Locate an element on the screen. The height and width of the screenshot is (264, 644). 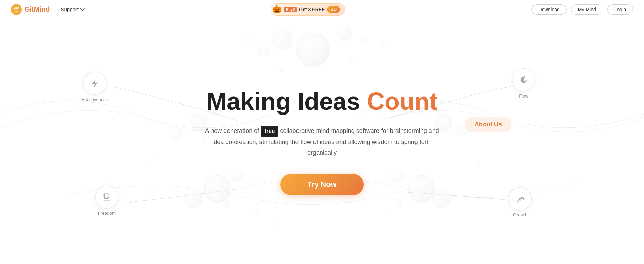
try-now-button: Try Now is located at coordinates (322, 184).